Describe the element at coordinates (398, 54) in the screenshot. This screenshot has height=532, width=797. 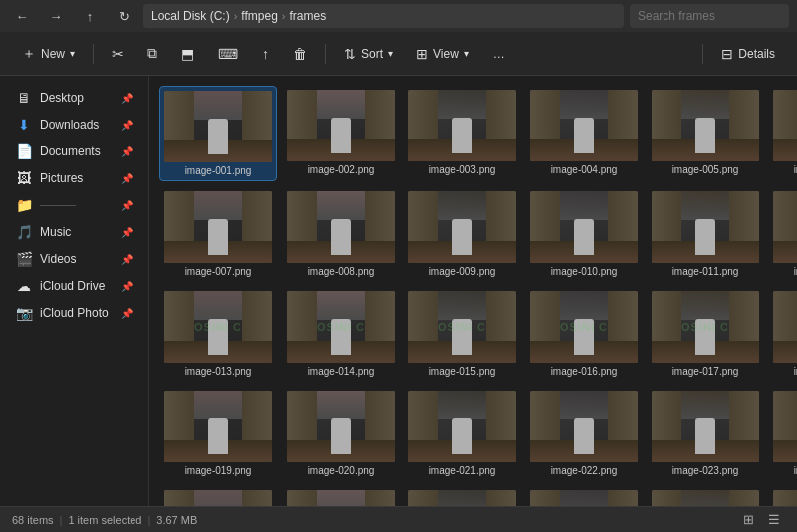
I see `toolbar: ＋ New ▾ ✂ ⧉ ⬒ ⌨ ↑ 🗑 ⇅ Sort ▾ ⊞ View ▾ … …` at that location.